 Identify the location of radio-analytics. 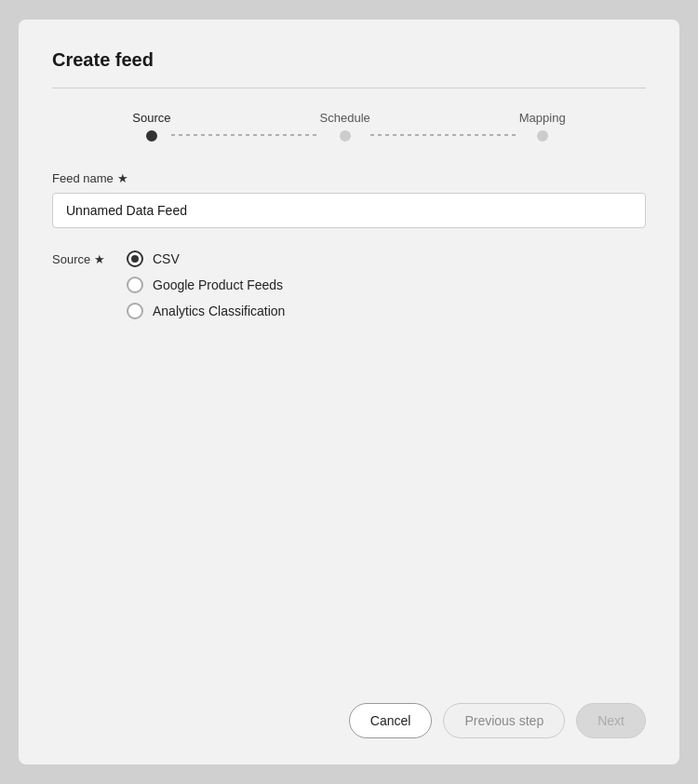
(135, 311).